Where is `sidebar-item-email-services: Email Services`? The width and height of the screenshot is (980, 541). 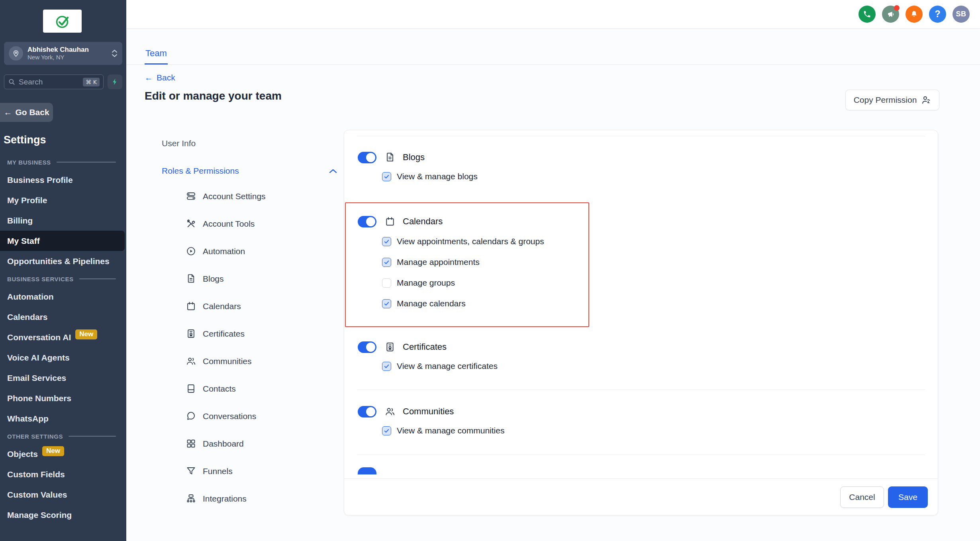 sidebar-item-email-services: Email Services is located at coordinates (63, 378).